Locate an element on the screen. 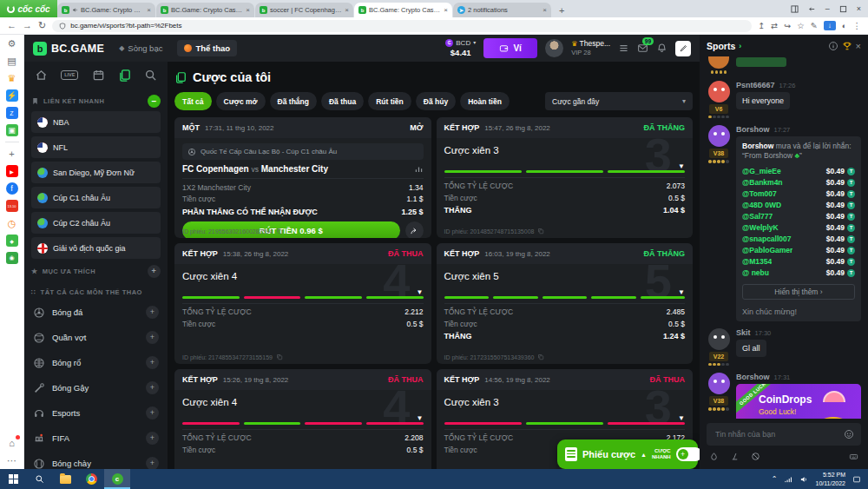 The width and height of the screenshot is (868, 489). my-bets-icon is located at coordinates (125, 75).